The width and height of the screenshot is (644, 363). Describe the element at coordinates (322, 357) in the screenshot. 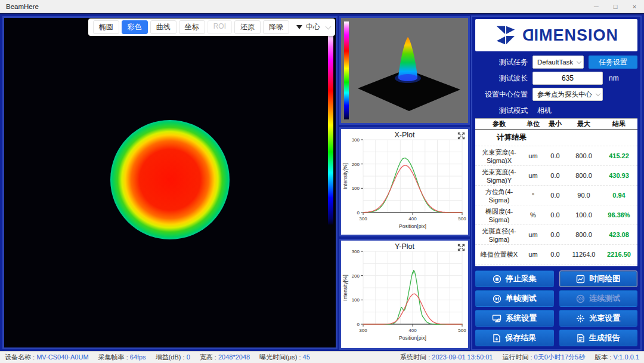

I see `status-bar: 设备名称 : MV-CS040-A0UM采集帧率 : 64fps增益(dB) :…` at that location.